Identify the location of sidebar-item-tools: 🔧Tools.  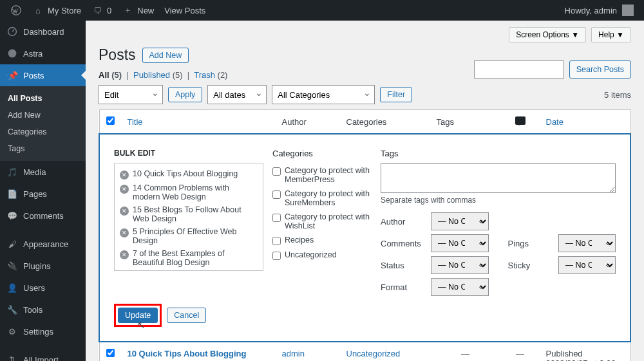
(43, 310).